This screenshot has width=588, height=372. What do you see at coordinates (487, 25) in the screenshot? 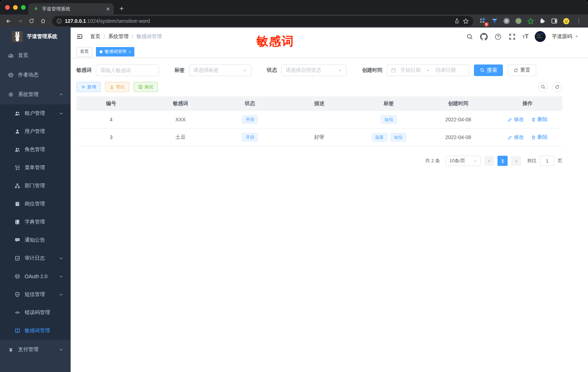
I see `extension-badge: 9` at bounding box center [487, 25].